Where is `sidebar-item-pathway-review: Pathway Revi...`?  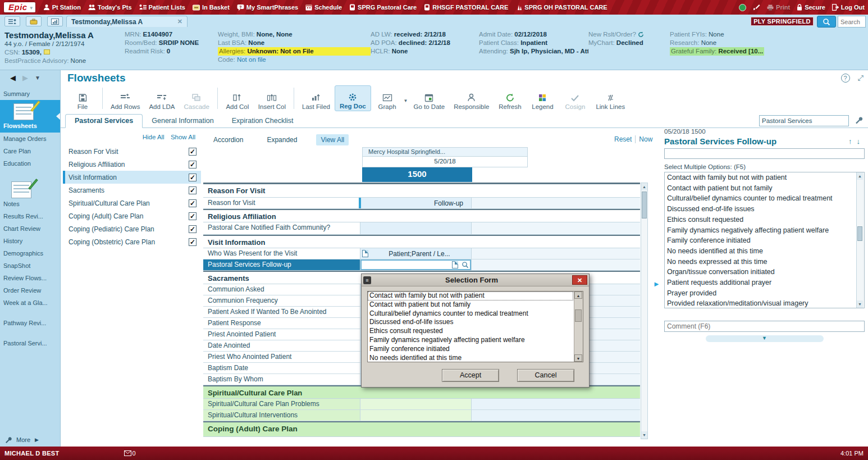
sidebar-item-pathway-review: Pathway Revi... is located at coordinates (30, 323).